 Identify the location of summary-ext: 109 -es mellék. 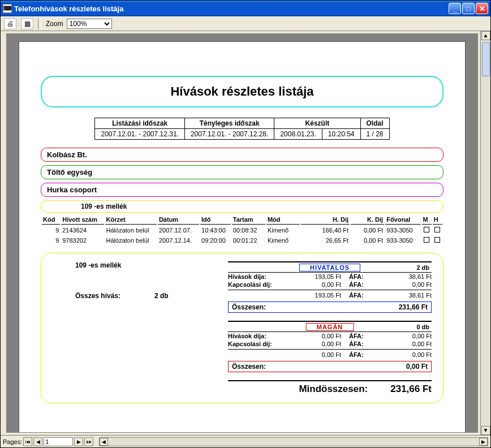
(135, 265).